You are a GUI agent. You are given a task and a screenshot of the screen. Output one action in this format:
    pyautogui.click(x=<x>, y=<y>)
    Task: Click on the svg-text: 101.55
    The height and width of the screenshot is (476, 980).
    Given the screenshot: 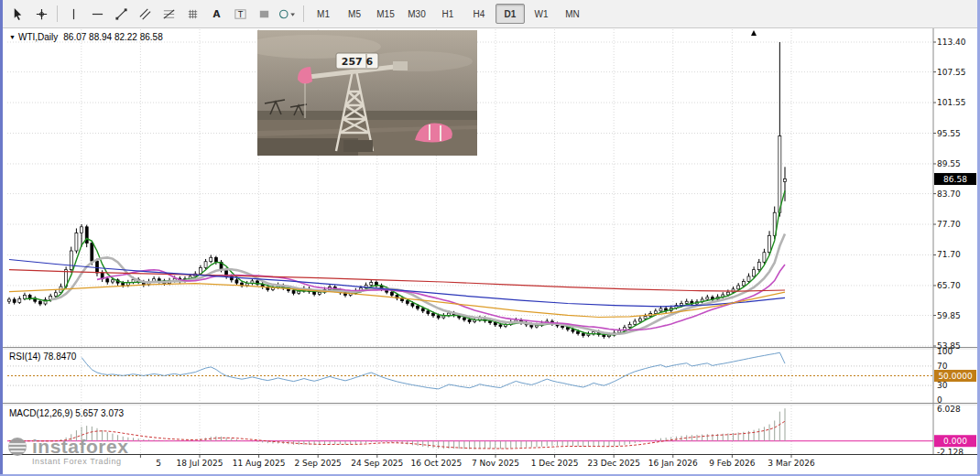 What is the action you would take?
    pyautogui.click(x=952, y=103)
    